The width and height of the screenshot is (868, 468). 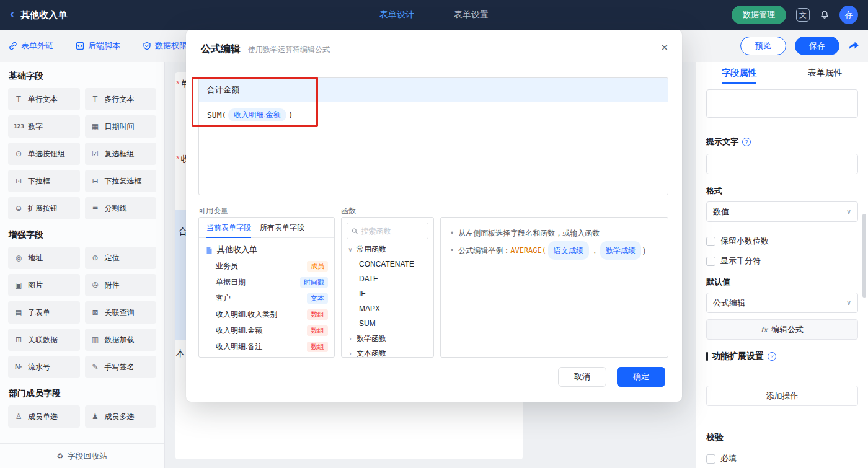 What do you see at coordinates (180, 353) in the screenshot?
I see `fragment-text: 本` at bounding box center [180, 353].